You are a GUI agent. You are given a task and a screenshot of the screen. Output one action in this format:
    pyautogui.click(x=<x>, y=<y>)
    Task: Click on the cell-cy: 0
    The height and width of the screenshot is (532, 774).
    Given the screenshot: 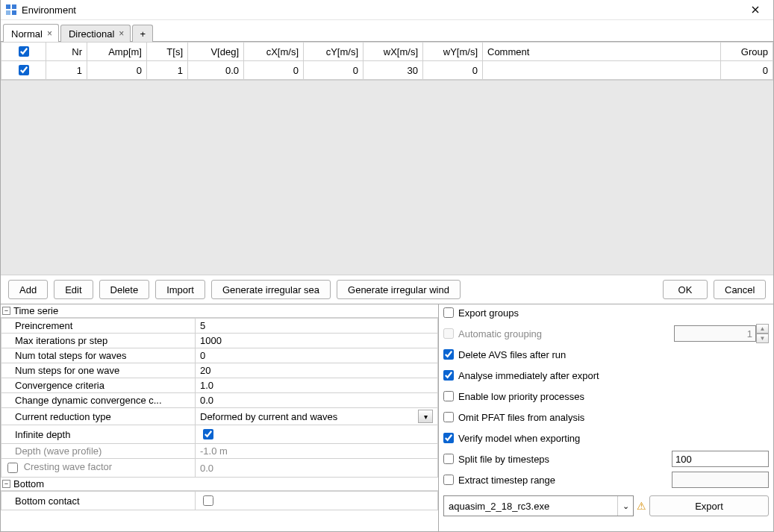 What is the action you would take?
    pyautogui.click(x=334, y=70)
    